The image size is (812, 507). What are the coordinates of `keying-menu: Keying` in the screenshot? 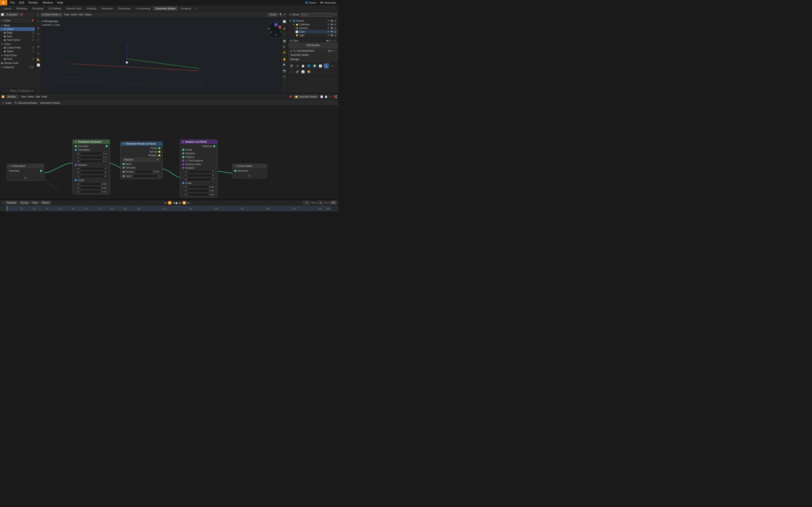 It's located at (24, 203).